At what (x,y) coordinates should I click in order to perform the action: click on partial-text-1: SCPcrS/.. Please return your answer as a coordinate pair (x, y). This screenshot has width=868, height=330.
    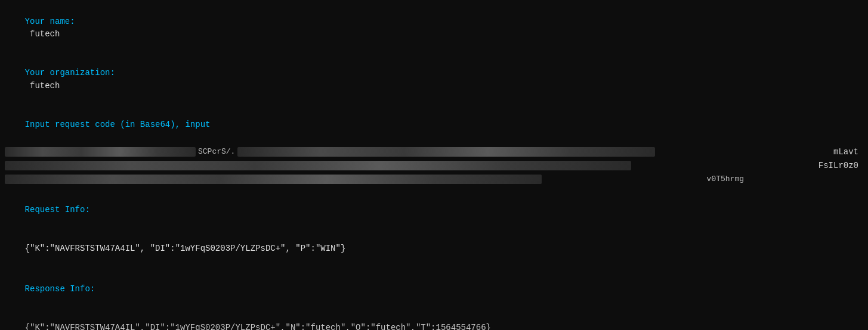
    Looking at the image, I should click on (217, 151).